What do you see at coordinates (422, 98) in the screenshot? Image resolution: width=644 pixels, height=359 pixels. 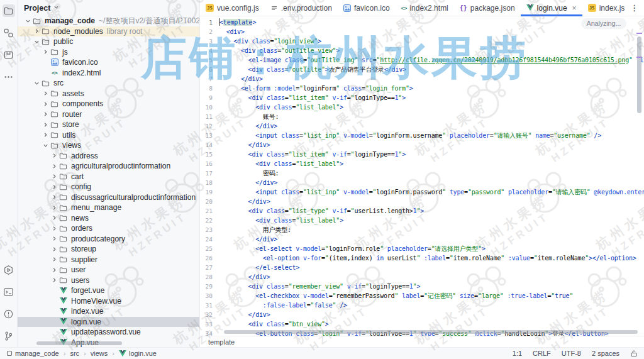 I see `code-line: 9 <div class="list_item" v-if="loginType…` at bounding box center [422, 98].